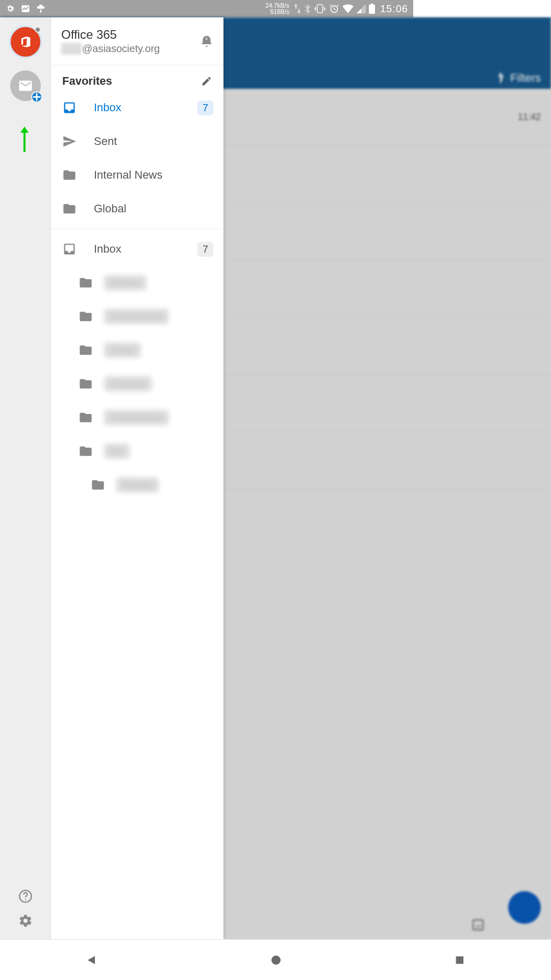 The height and width of the screenshot is (980, 551). Describe the element at coordinates (110, 49) in the screenshot. I see `account-email: xxxx@asiasociety.org` at that location.